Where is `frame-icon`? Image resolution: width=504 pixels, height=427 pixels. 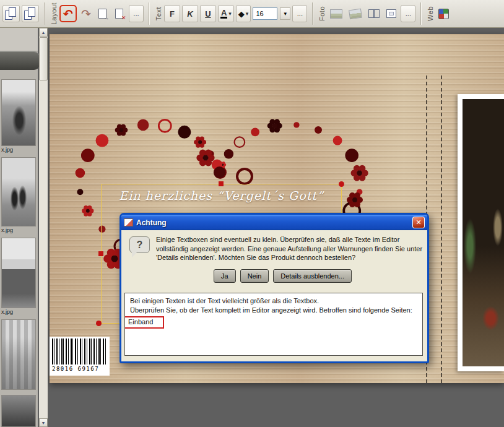 frame-icon is located at coordinates (391, 14).